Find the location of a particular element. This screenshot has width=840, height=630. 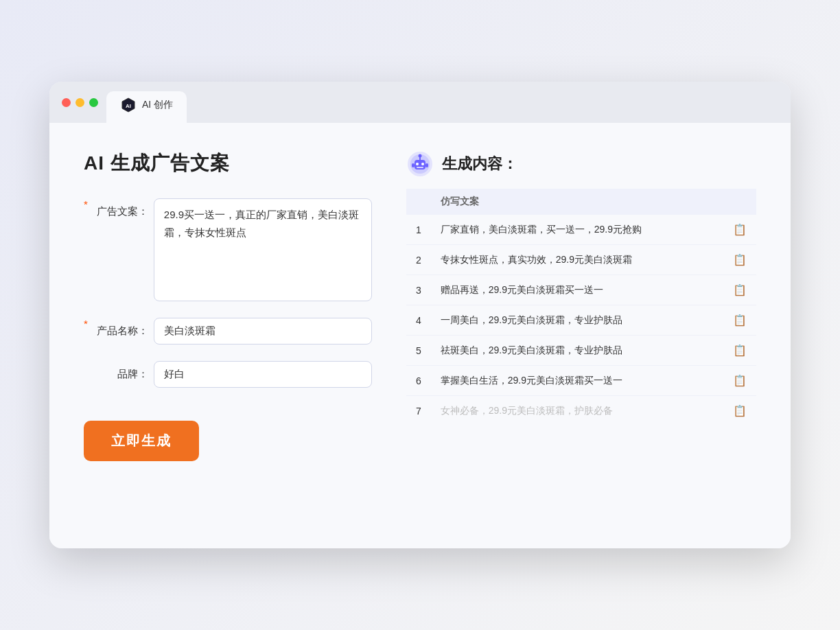

row-text: 一周美白，29.9元美白淡斑霜，专业护肤品 is located at coordinates (577, 320).